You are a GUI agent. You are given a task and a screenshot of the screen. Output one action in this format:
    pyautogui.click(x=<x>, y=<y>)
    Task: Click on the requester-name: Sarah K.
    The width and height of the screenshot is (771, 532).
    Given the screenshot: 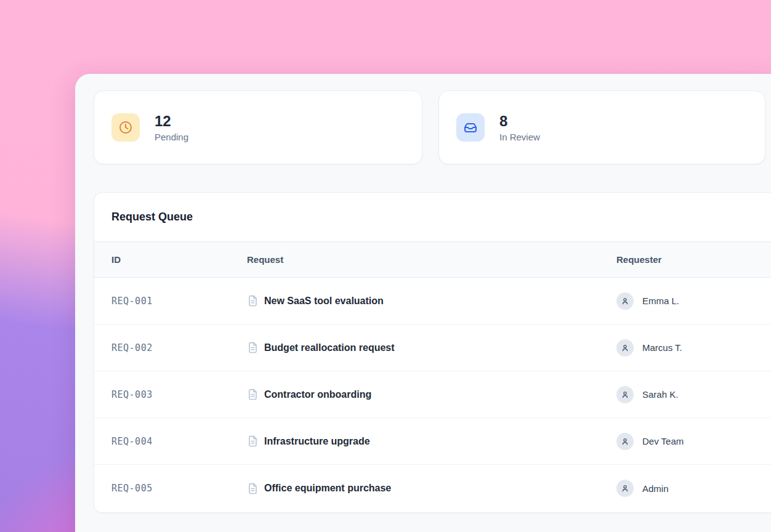 What is the action you would take?
    pyautogui.click(x=660, y=394)
    